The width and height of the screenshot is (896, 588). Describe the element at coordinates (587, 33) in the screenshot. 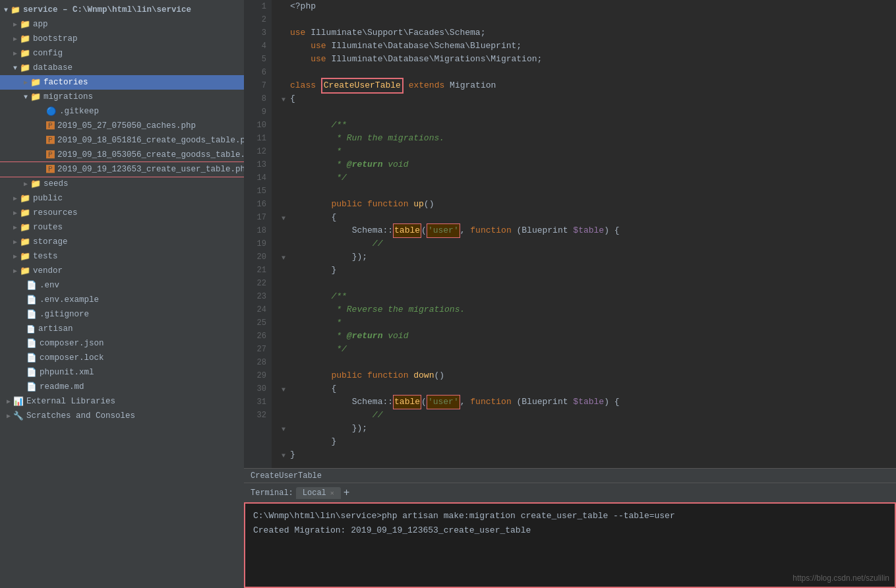

I see `code-line-3: use Illuminate\Support\Facades\Schema;` at that location.